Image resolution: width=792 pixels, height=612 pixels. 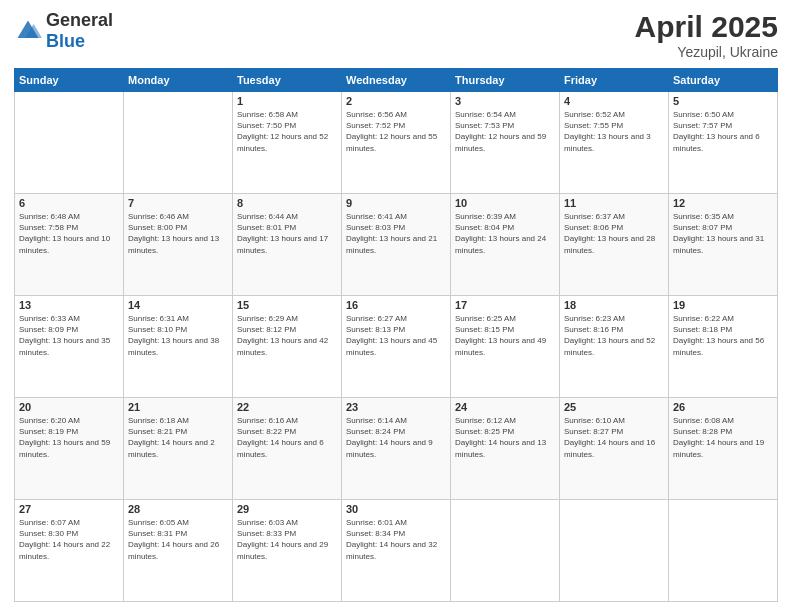 I want to click on day-info: Sunrise: 6:41 AM Sunset: 8:03 PM Dayligh…, so click(x=396, y=234).